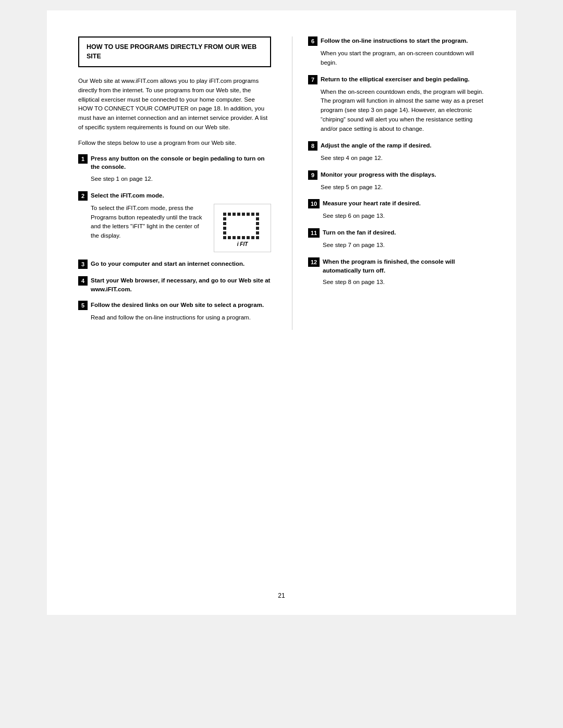 The image size is (563, 728). What do you see at coordinates (175, 196) in the screenshot?
I see `step-2-header: 2 Select the iFIT.com mode.` at bounding box center [175, 196].